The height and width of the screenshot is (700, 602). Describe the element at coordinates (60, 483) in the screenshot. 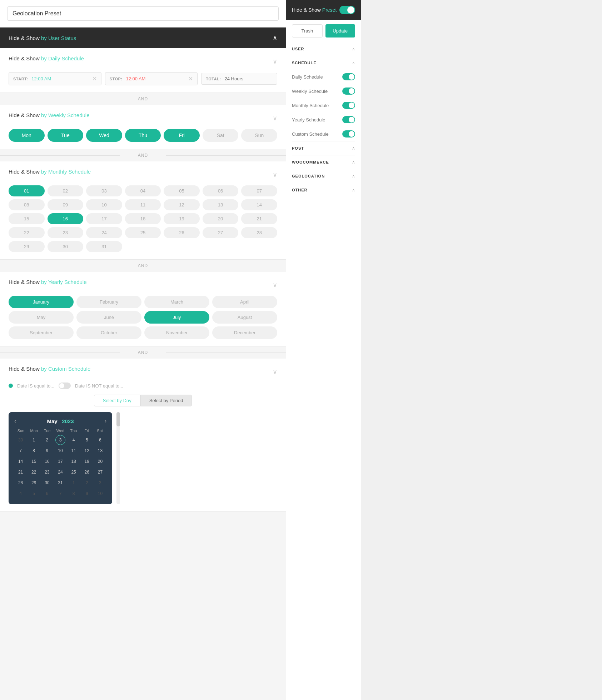

I see `cal-cell-31: 31` at that location.